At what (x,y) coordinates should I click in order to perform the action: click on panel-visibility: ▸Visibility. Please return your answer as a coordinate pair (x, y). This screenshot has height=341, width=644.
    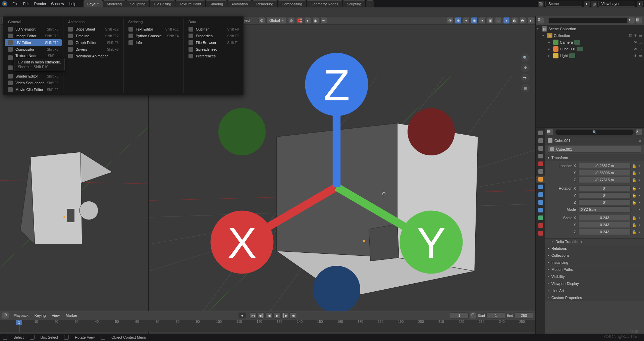
    Looking at the image, I should click on (594, 277).